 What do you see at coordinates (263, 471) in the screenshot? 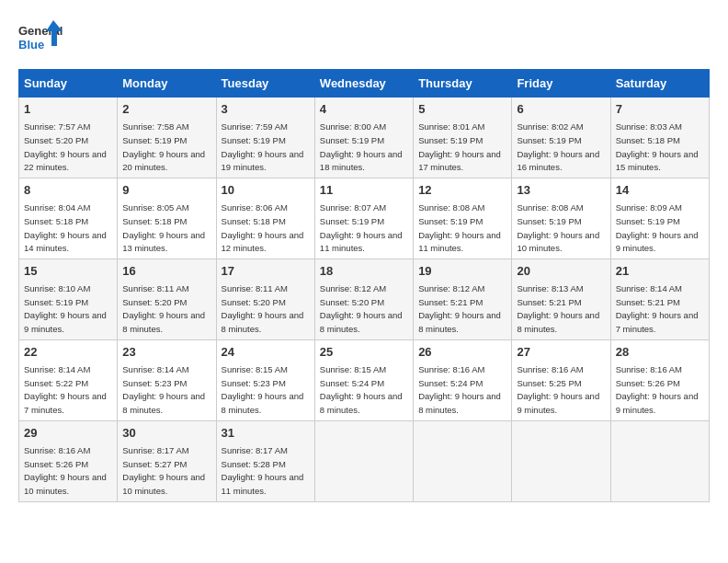
I see `day-info: Sunrise: 8:17 AMSunset: 5:28 PMDaylight:…` at bounding box center [263, 471].